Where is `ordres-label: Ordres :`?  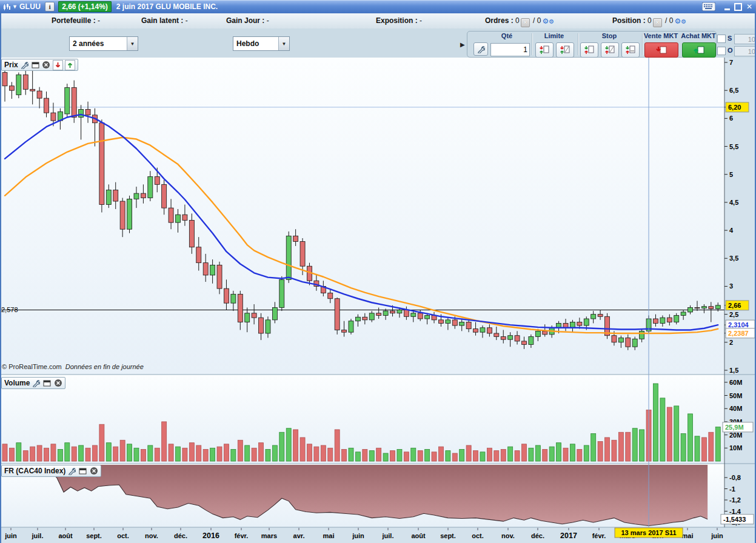 ordres-label: Ordres : is located at coordinates (500, 21).